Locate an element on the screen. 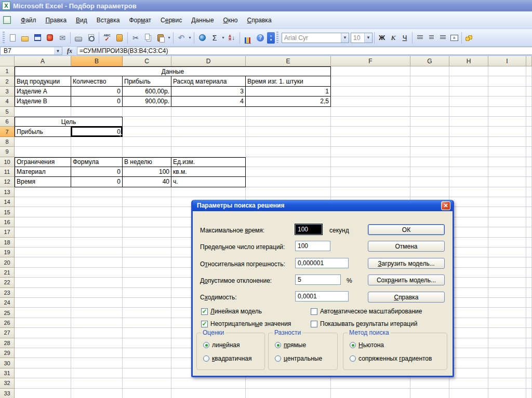  print-preview-icon is located at coordinates (91, 38).